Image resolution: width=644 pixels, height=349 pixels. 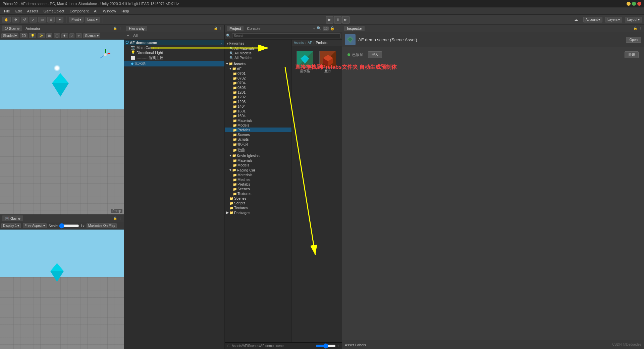 I want to click on fav-all-materials: 🔍 All Materials, so click(x=258, y=48).